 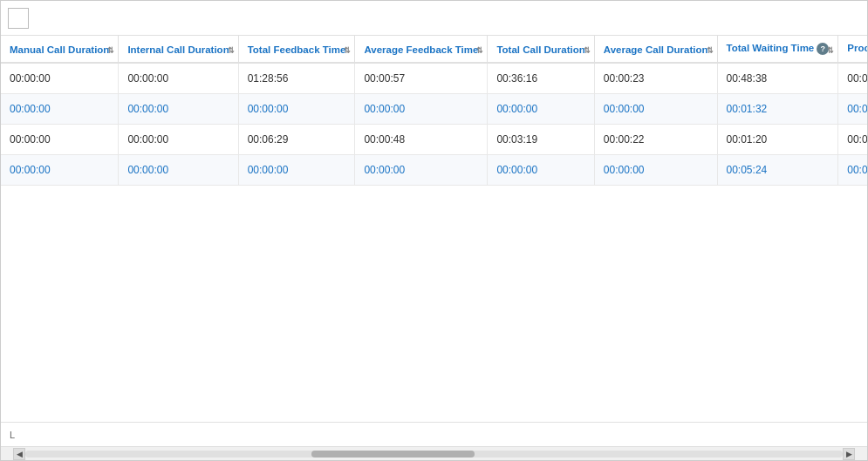 What do you see at coordinates (178, 139) in the screenshot?
I see `cell-internal_call_duration-row2: 00:00:00` at bounding box center [178, 139].